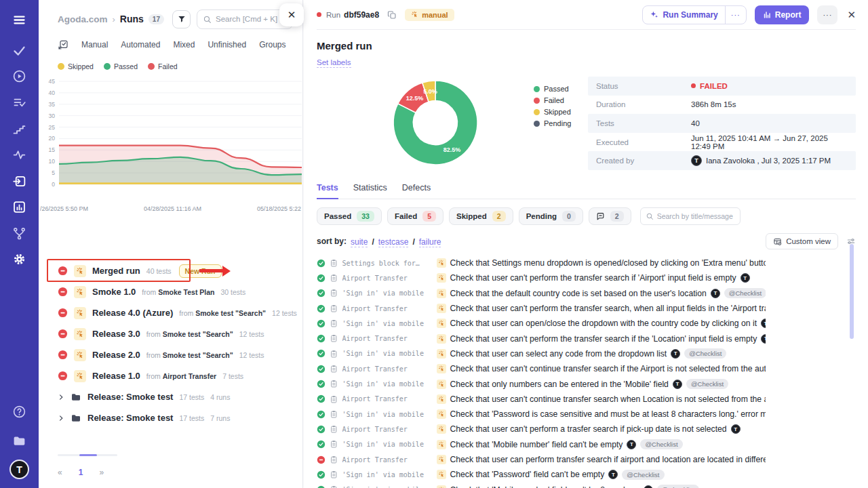 The image size is (868, 488). What do you see at coordinates (19, 155) in the screenshot?
I see `sidebar-activity-icon` at bounding box center [19, 155].